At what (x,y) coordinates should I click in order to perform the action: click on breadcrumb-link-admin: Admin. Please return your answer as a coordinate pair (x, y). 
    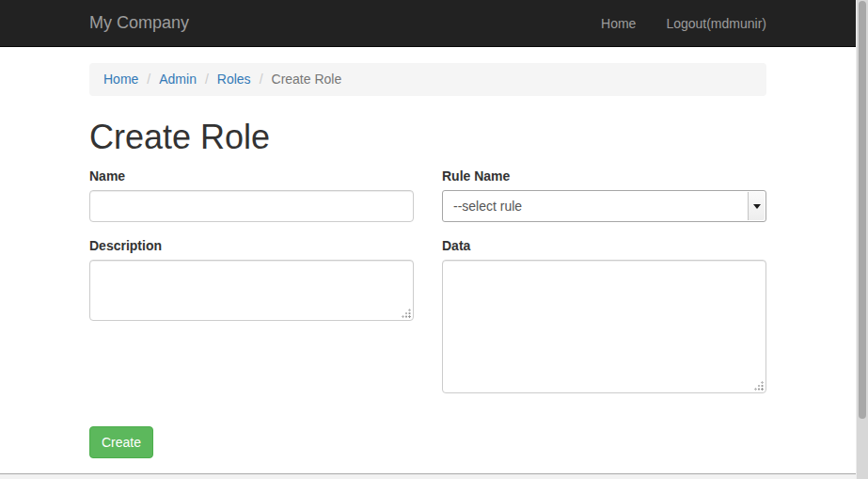
    Looking at the image, I should click on (178, 79).